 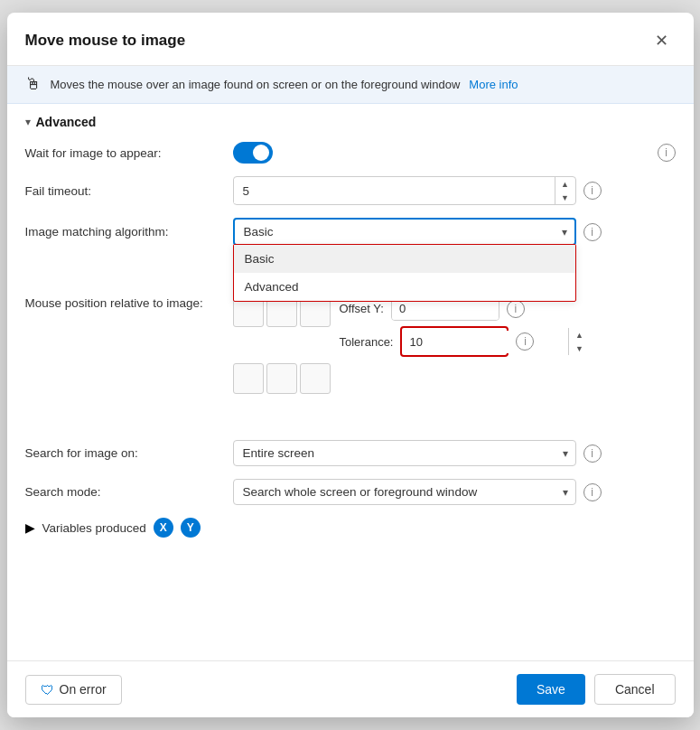 I want to click on search-for-select: Entire screen ▾, so click(x=405, y=454).